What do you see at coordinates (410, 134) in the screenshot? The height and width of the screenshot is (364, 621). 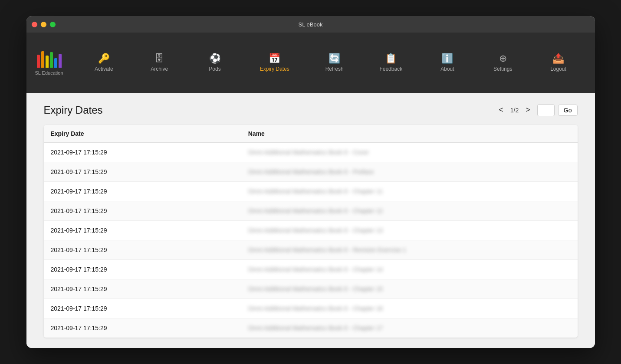 I see `col-header-name: Name` at bounding box center [410, 134].